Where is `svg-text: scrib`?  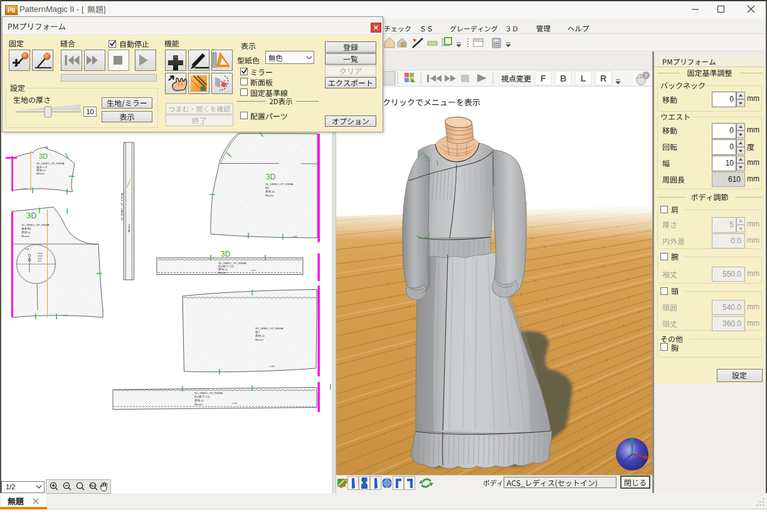
svg-text: scrib is located at coordinates (253, 270).